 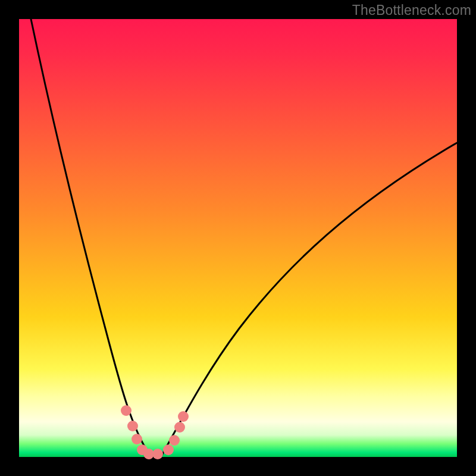 I want to click on watermark-text: TheBottleneck.com, so click(x=412, y=11).